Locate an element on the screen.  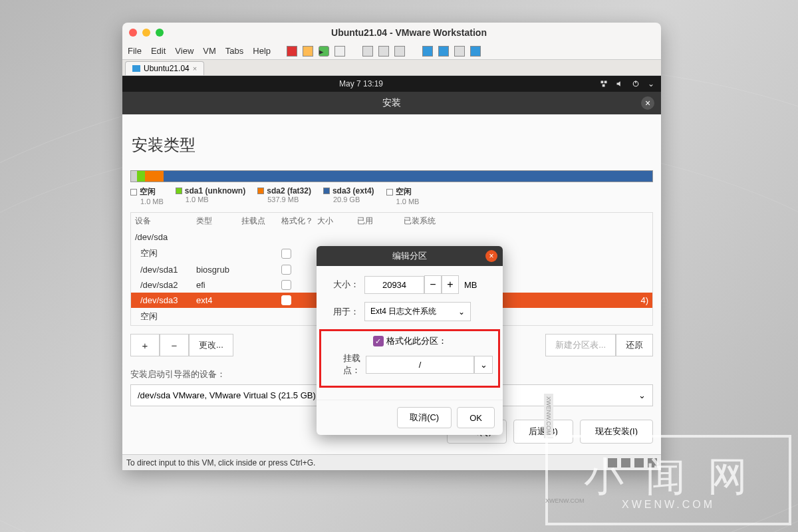
usb-icon is located at coordinates (652, 463).